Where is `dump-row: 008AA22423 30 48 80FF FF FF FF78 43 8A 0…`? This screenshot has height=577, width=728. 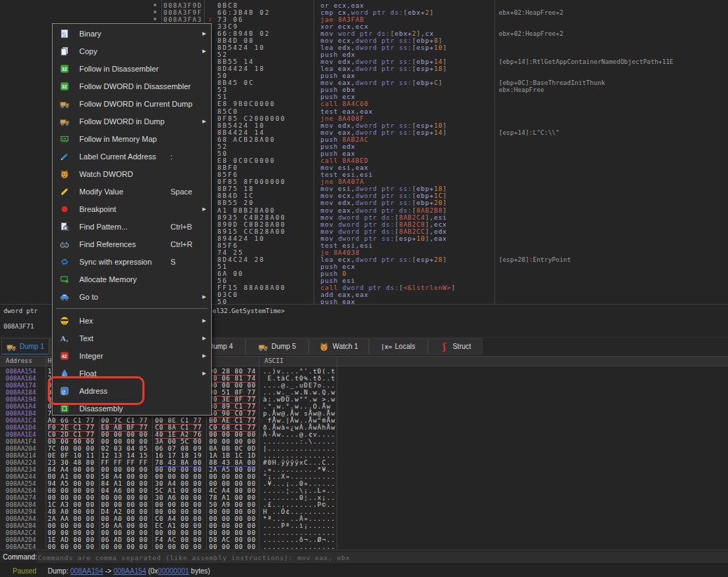
dump-row: 008AA22423 30 48 80FF FF FF FF78 43 8A 0… is located at coordinates (364, 463).